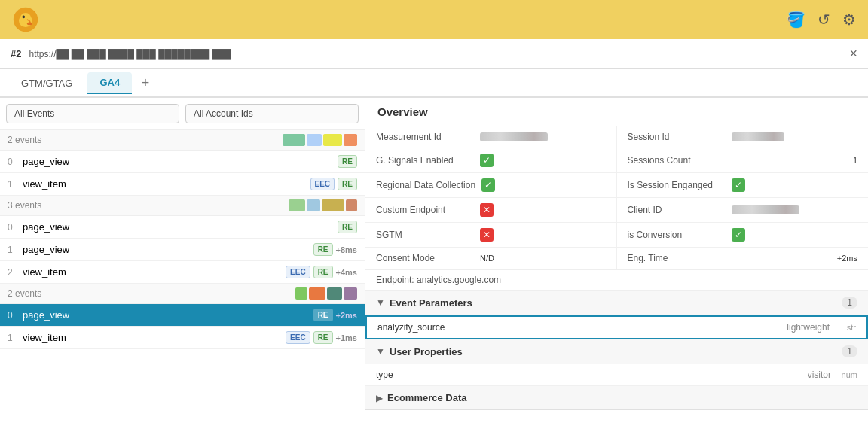 The image size is (868, 432). What do you see at coordinates (182, 184) in the screenshot?
I see `event-row: 1 view_item EEC RE` at bounding box center [182, 184].